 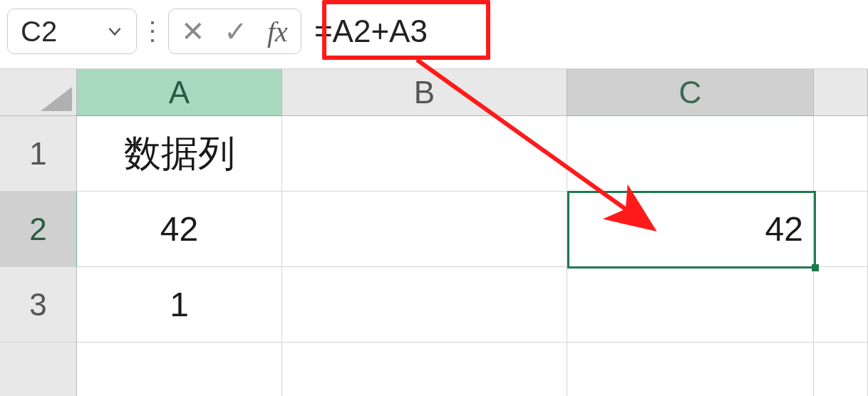 What do you see at coordinates (278, 31) in the screenshot?
I see `insert-function-button: fx` at bounding box center [278, 31].